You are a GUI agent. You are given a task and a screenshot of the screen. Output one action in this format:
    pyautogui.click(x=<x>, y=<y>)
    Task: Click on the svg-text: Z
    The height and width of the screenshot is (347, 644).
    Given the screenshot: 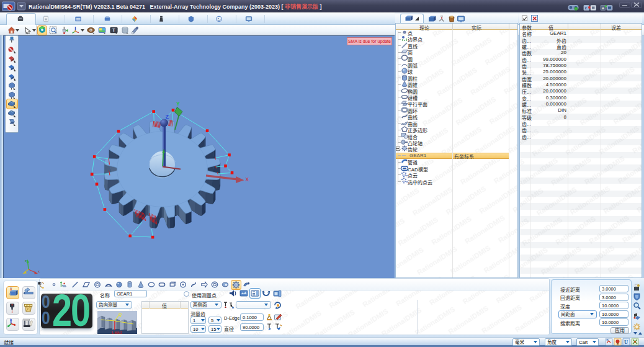 What is the action you would take?
    pyautogui.click(x=168, y=117)
    